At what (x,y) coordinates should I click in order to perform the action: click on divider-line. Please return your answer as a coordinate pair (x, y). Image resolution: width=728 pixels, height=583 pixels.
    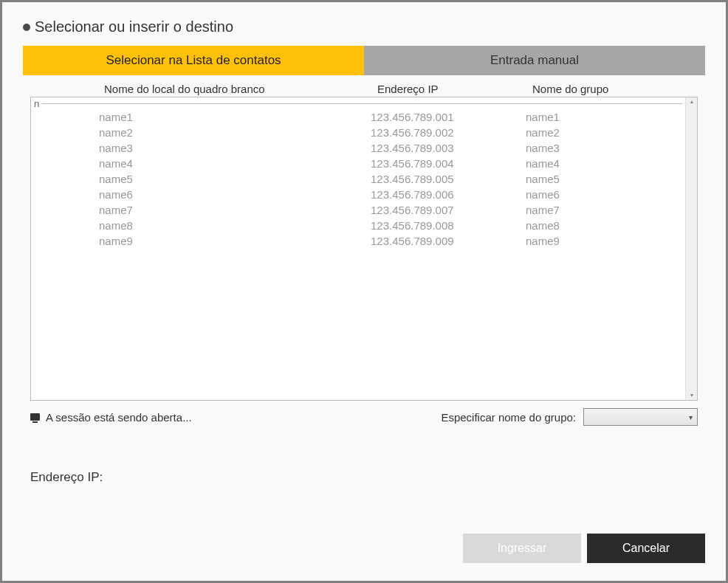
    Looking at the image, I should click on (362, 103).